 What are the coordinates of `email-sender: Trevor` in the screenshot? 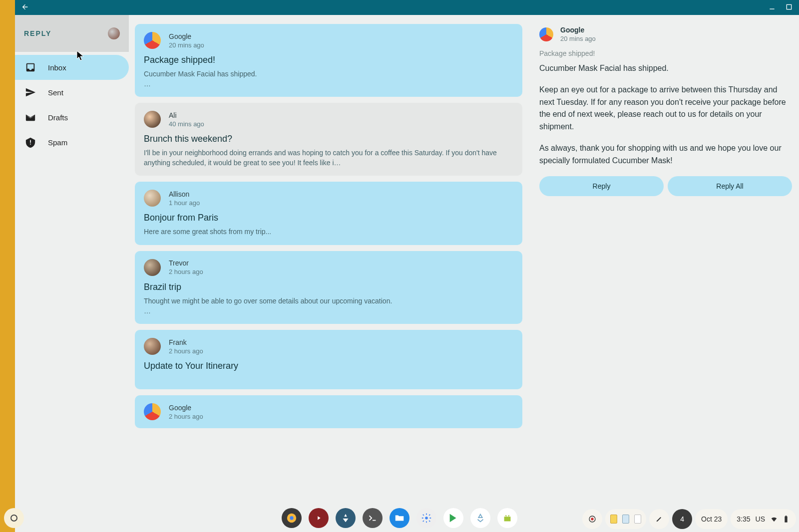 It's located at (186, 263).